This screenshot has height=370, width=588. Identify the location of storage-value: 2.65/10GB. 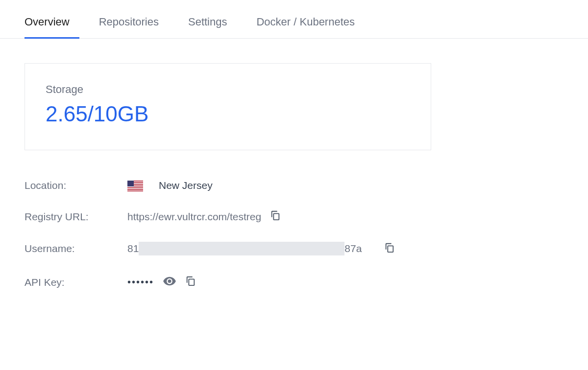
(228, 114).